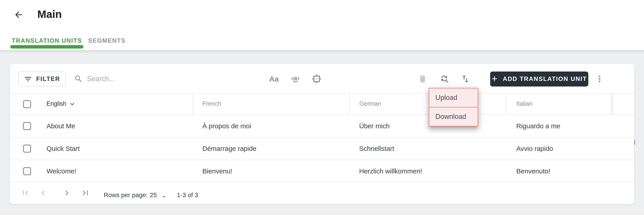 The image size is (644, 215). Describe the element at coordinates (444, 79) in the screenshot. I see `find-replace-icon` at that location.